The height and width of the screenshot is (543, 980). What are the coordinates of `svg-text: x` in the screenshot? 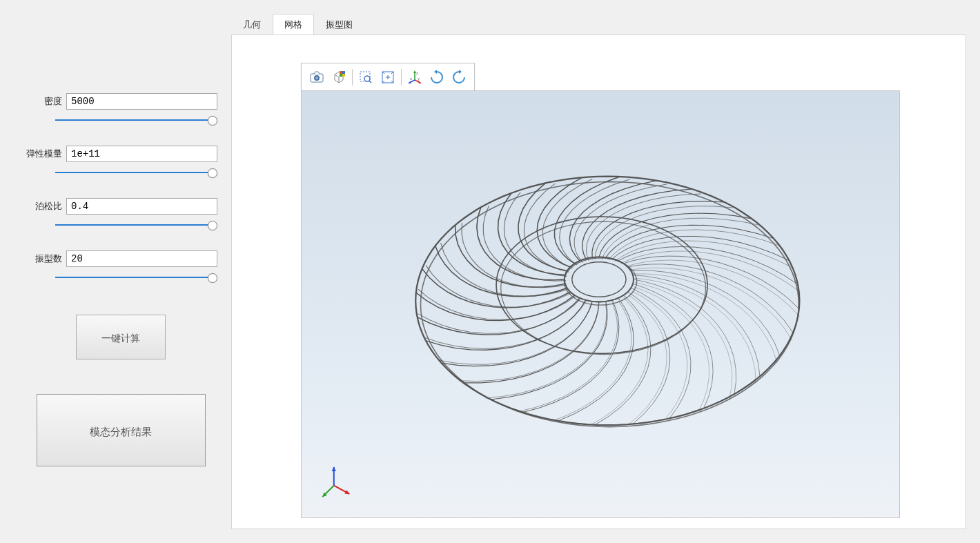 It's located at (411, 79).